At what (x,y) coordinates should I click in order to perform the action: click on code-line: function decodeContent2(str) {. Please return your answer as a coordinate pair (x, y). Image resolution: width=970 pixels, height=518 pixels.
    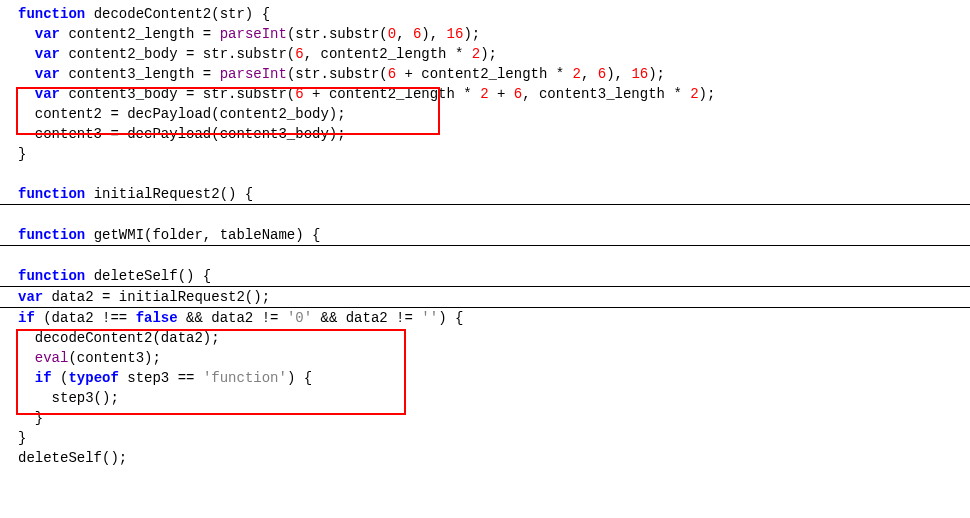
    Looking at the image, I should click on (485, 14).